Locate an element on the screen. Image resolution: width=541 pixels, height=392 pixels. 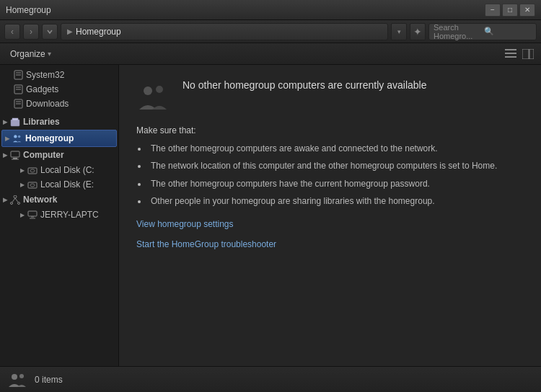
status-homegroup-icon is located at coordinates (17, 380).